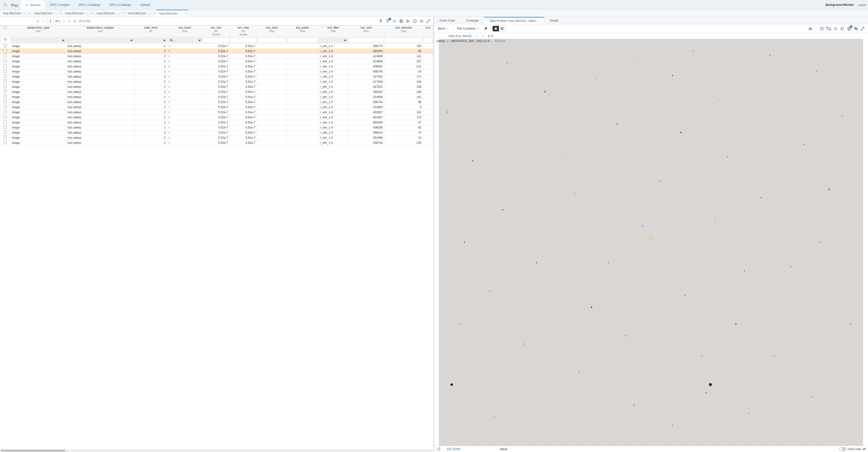 This screenshot has width=868, height=452. What do you see at coordinates (856, 29) in the screenshot?
I see `mask-icon` at bounding box center [856, 29].